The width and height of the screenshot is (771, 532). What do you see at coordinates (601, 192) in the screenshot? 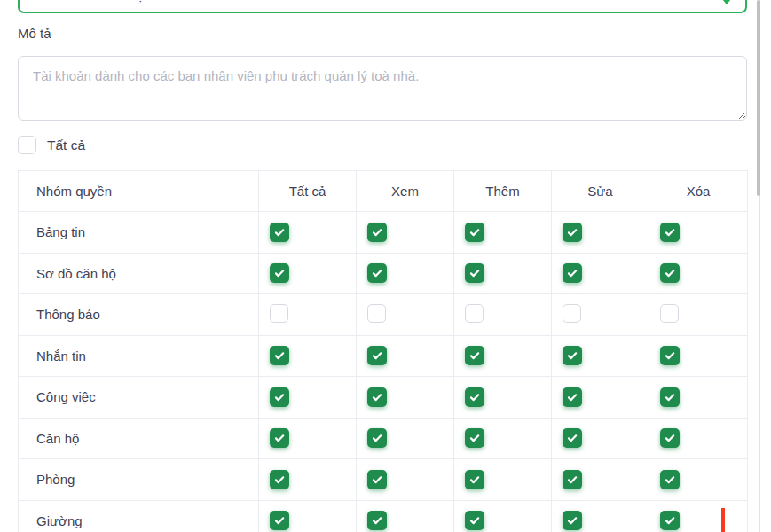
I see `column-header-edit: Sửa` at bounding box center [601, 192].